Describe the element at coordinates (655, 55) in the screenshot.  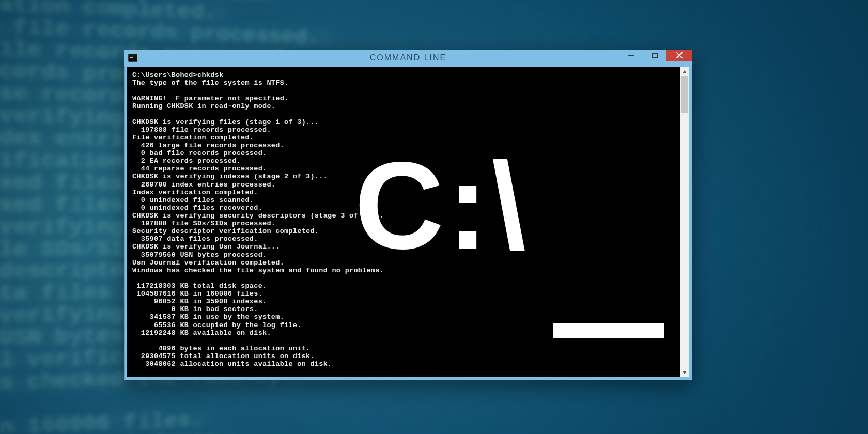
I see `maximize-button` at that location.